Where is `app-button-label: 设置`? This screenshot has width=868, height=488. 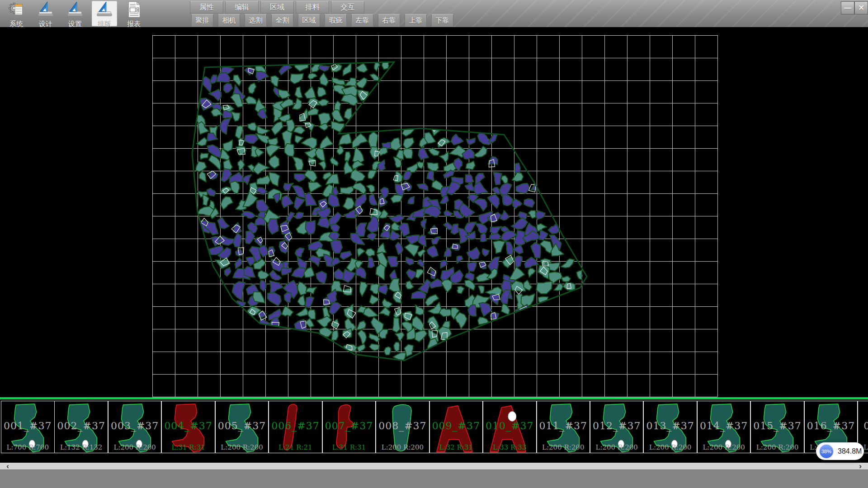 app-button-label: 设置 is located at coordinates (75, 23).